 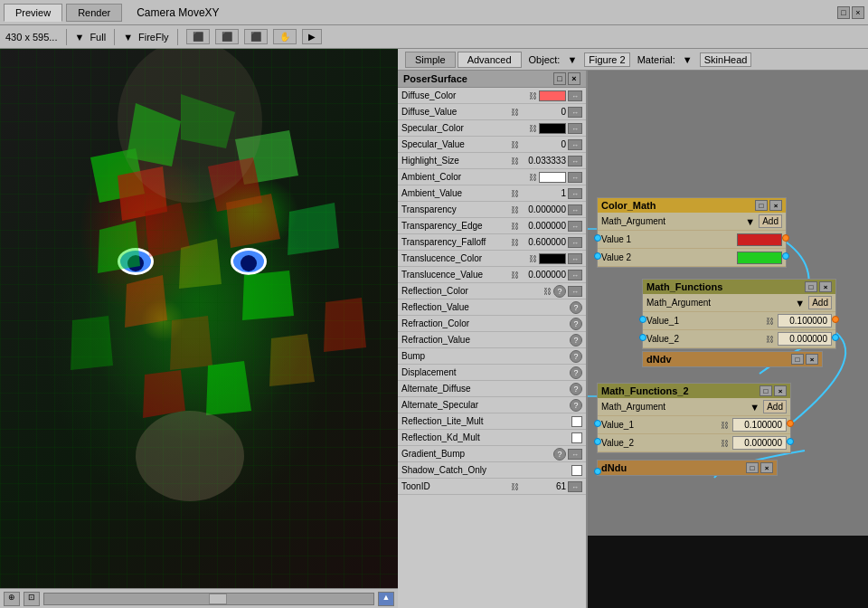 What do you see at coordinates (576, 373) in the screenshot?
I see `q-icon6: ?` at bounding box center [576, 373].